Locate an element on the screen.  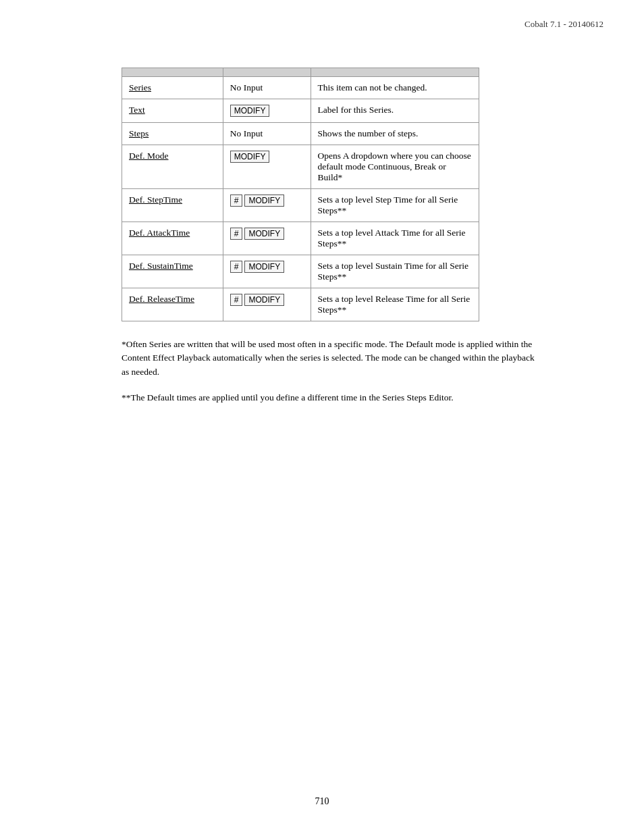
property-name: Series is located at coordinates (140, 88).